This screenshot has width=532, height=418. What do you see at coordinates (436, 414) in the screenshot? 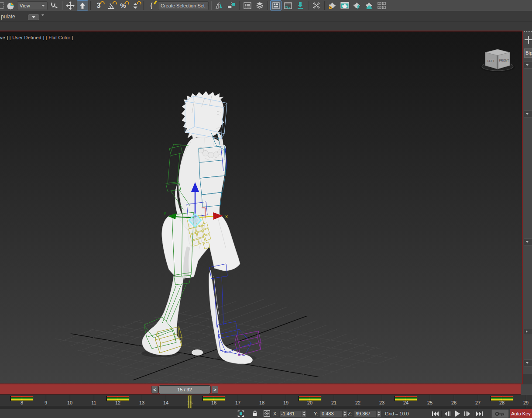
I see `go-to-start-button` at bounding box center [436, 414].